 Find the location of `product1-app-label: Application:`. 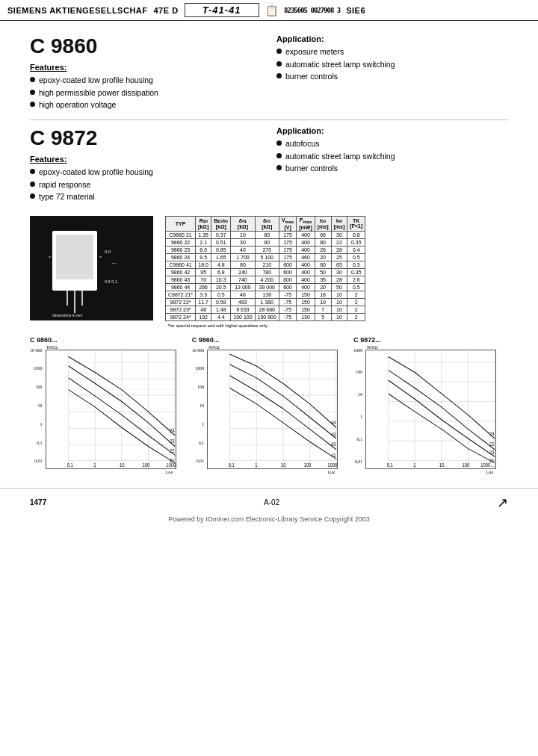

product1-app-label: Application: is located at coordinates (392, 39).